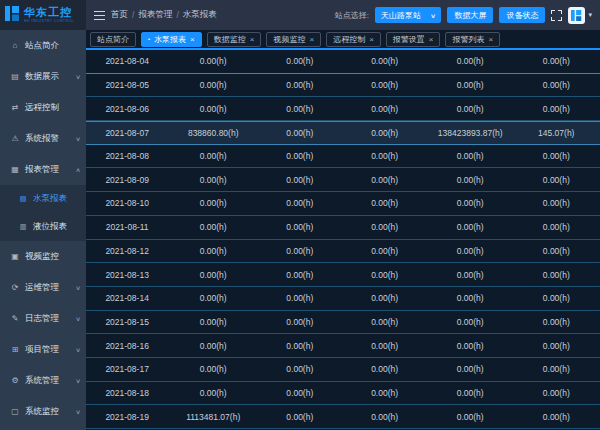 The width and height of the screenshot is (600, 430). What do you see at coordinates (52, 108) in the screenshot?
I see `sidebar-item-label: 远程控制` at bounding box center [52, 108].